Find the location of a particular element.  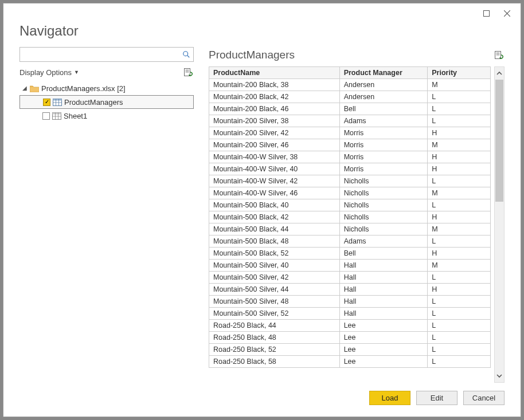

table-row: Mountain-200 Silver, 46MorrisM is located at coordinates (350, 146).